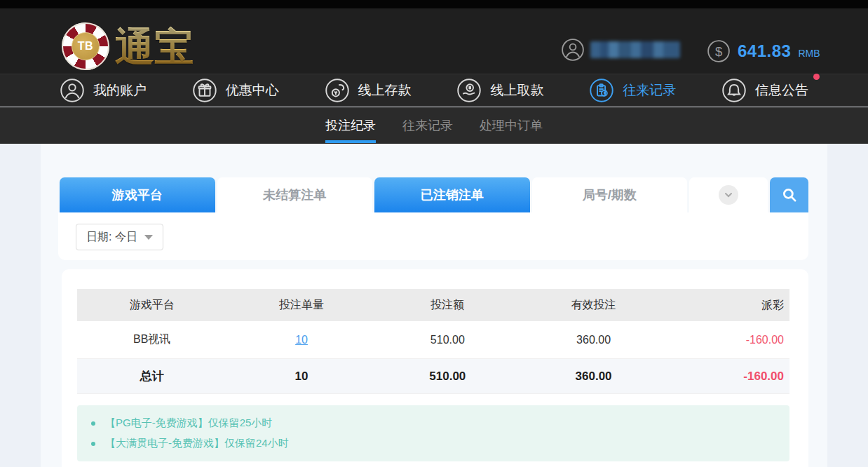  Describe the element at coordinates (351, 126) in the screenshot. I see `tab-betting-records: 投注纪录` at that location.